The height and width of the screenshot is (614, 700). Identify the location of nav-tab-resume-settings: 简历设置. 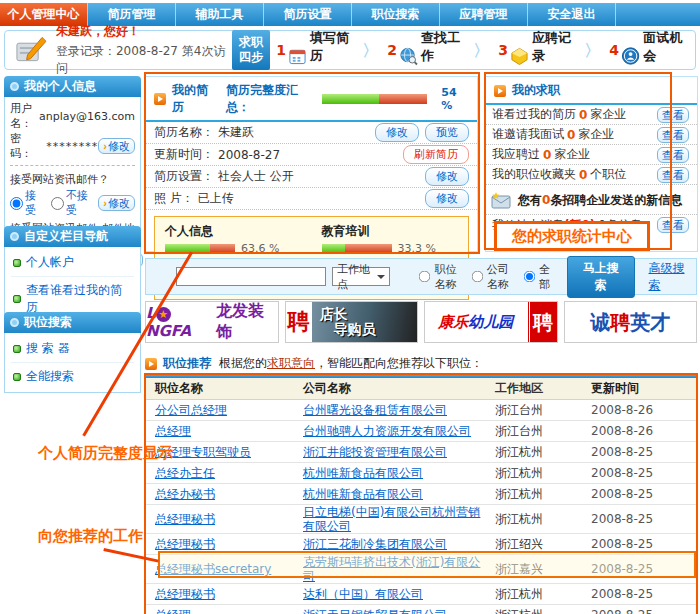
(308, 14).